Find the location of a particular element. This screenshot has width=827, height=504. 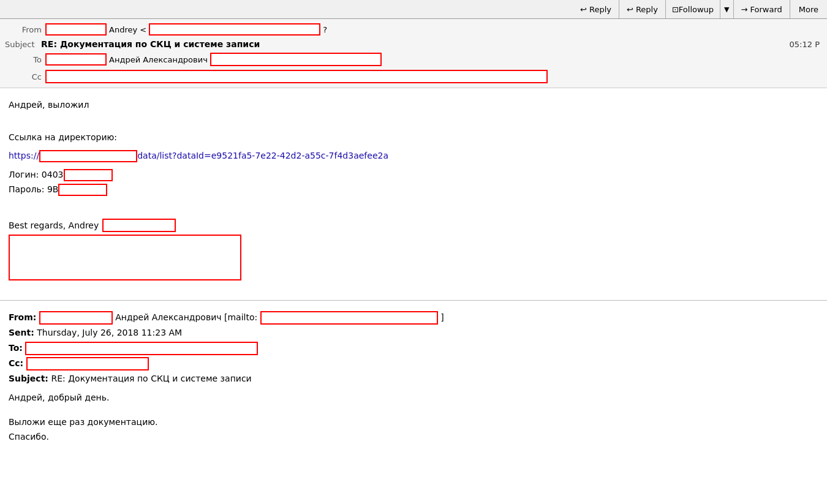

quoted-from-name: Андрей Александрович [mailto: is located at coordinates (186, 317).